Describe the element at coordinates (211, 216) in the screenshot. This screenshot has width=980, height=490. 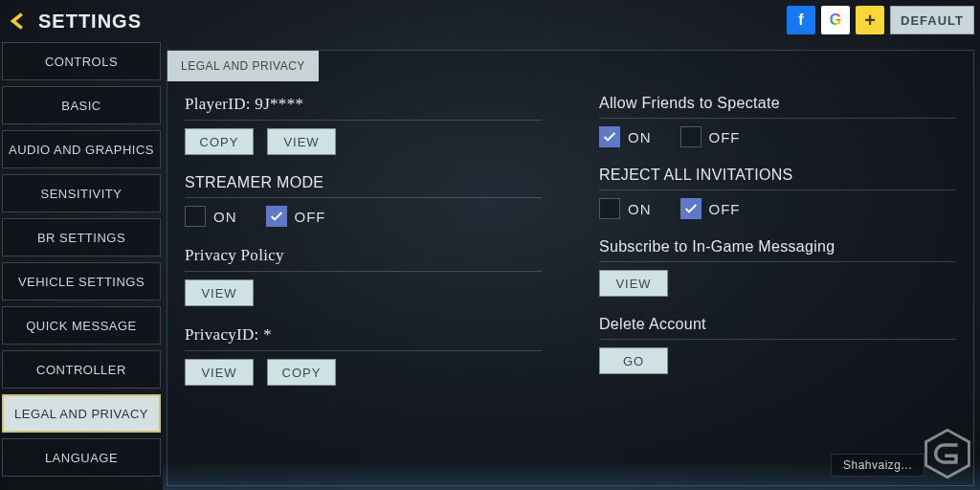
I see `streamer-mode-on-option: ON` at that location.